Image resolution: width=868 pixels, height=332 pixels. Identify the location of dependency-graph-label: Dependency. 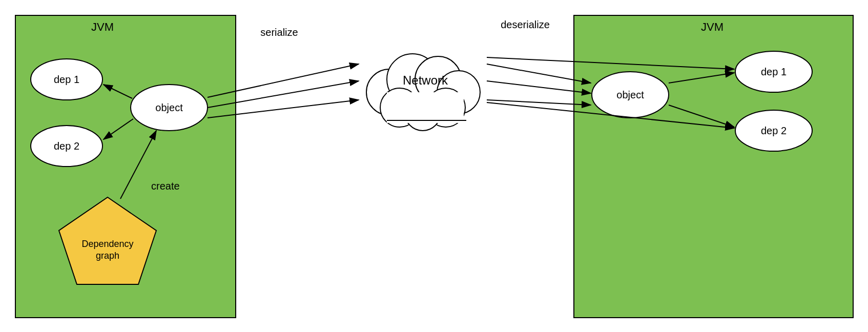
(108, 244).